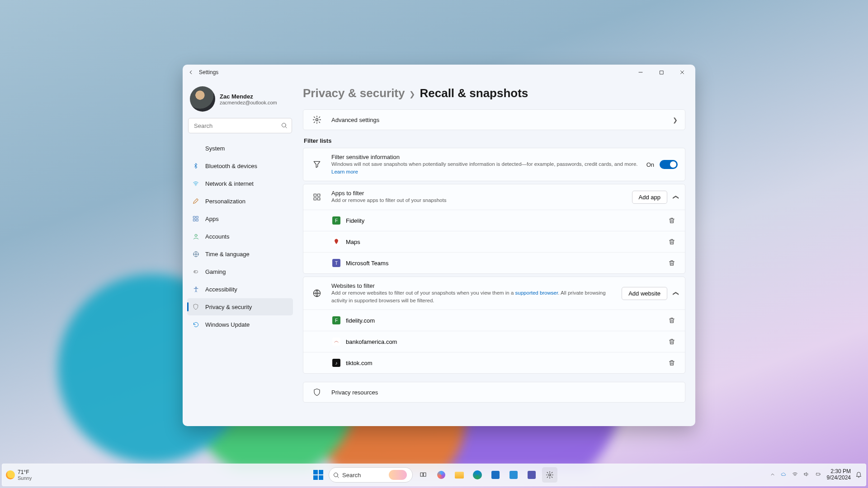 The height and width of the screenshot is (488, 868). I want to click on apps-list: F Fidelity Maps T Microsoft Teams, so click(494, 241).